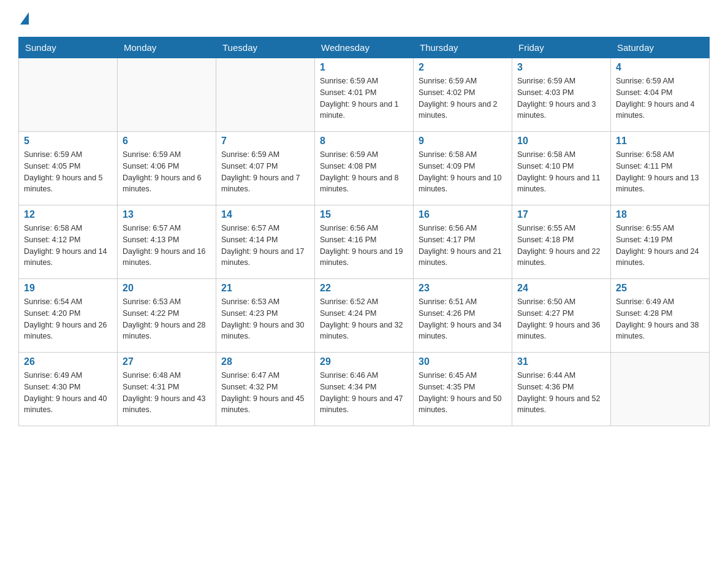 The image size is (728, 563). Describe the element at coordinates (167, 316) in the screenshot. I see `calendar-cell: 20Sunrise: 6:53 AMSunset: 4:22 PMDayligh…` at that location.